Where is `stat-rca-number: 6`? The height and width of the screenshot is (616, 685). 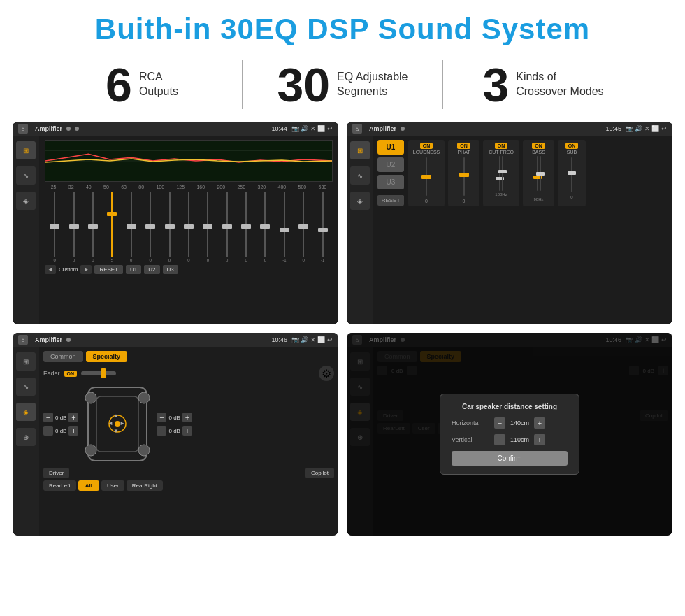
stat-rca-number: 6 is located at coordinates (119, 85).